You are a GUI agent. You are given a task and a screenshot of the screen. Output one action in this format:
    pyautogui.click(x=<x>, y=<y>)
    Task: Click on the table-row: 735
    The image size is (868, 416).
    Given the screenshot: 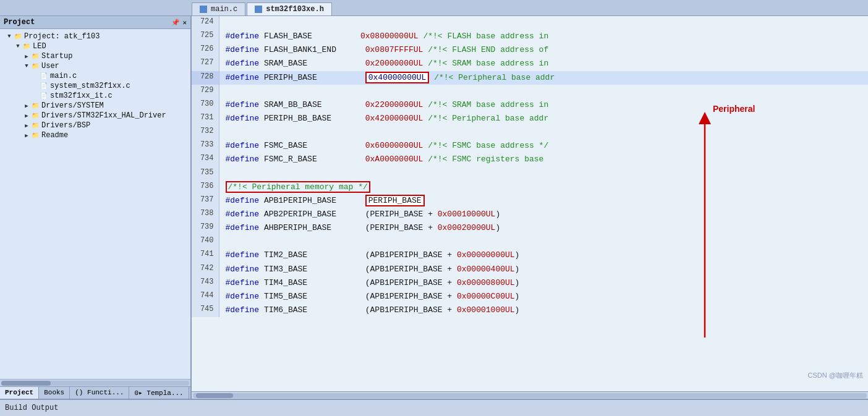 What is the action you would take?
    pyautogui.click(x=530, y=174)
    